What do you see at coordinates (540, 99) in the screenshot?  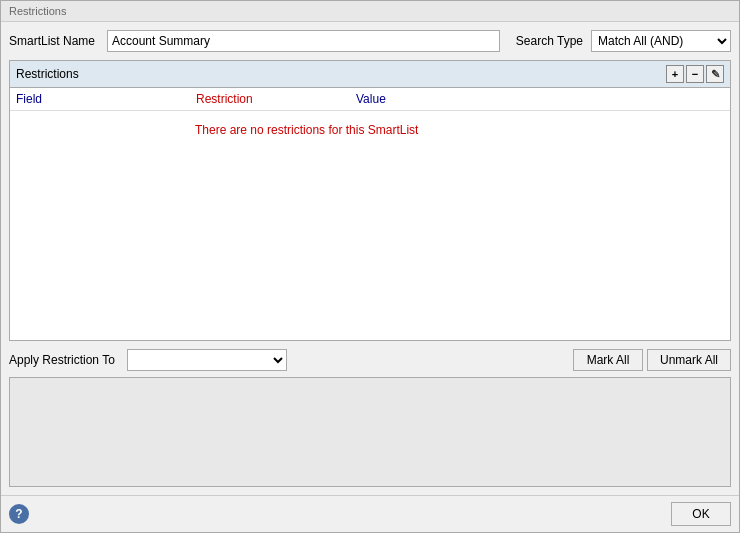 I see `col-value-header: Value` at bounding box center [540, 99].